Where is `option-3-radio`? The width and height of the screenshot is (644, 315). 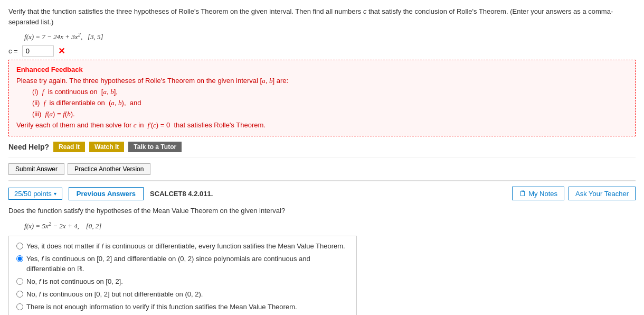 option-3-radio is located at coordinates (20, 281).